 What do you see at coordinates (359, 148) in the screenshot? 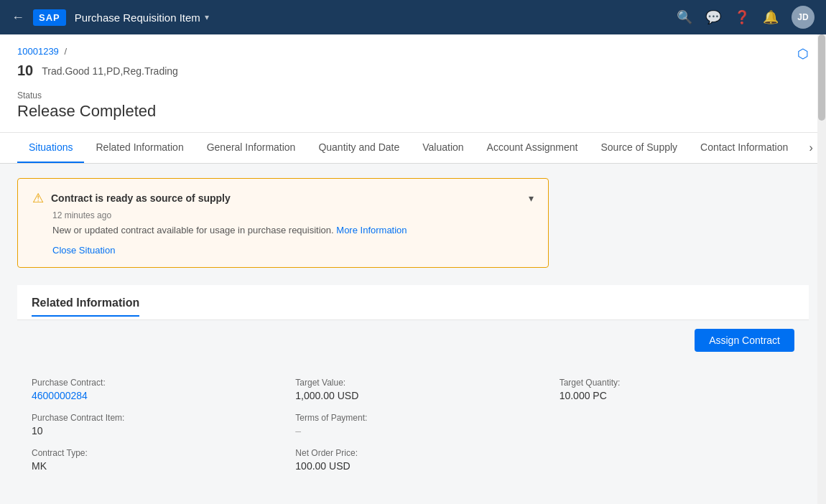
I see `tab-quantity-and-date: Quantity and Date` at bounding box center [359, 148].